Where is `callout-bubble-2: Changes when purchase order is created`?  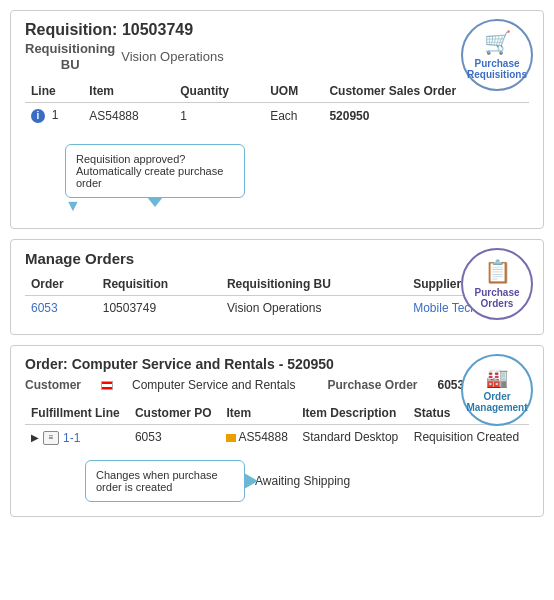
callout-bubble-2: Changes when purchase order is created is located at coordinates (165, 481).